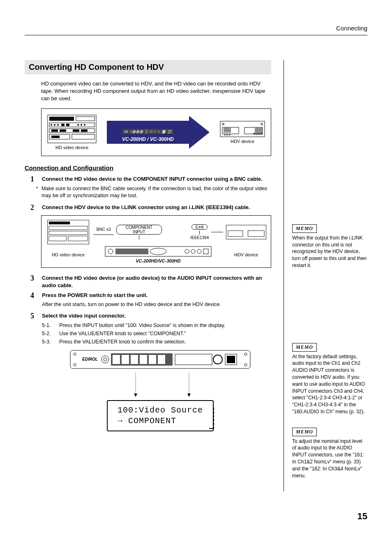  What do you see at coordinates (330, 385) in the screenshot?
I see `memo-2-text: At the factory default settings, audio i…` at bounding box center [330, 385].